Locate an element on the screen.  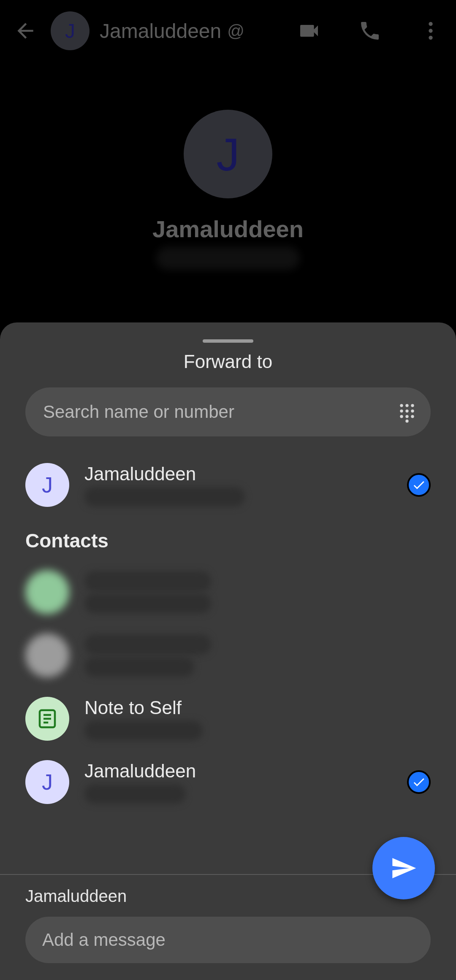
note-to-self-row: Note to Self is located at coordinates (228, 719).